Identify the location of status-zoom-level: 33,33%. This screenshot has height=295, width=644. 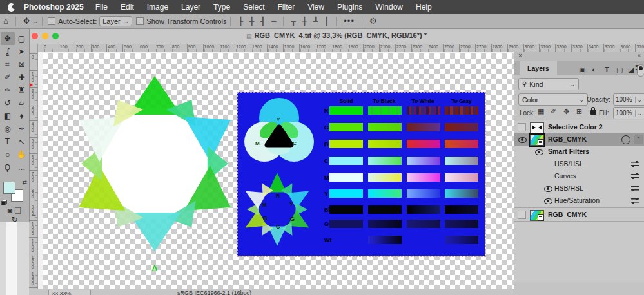
(70, 292).